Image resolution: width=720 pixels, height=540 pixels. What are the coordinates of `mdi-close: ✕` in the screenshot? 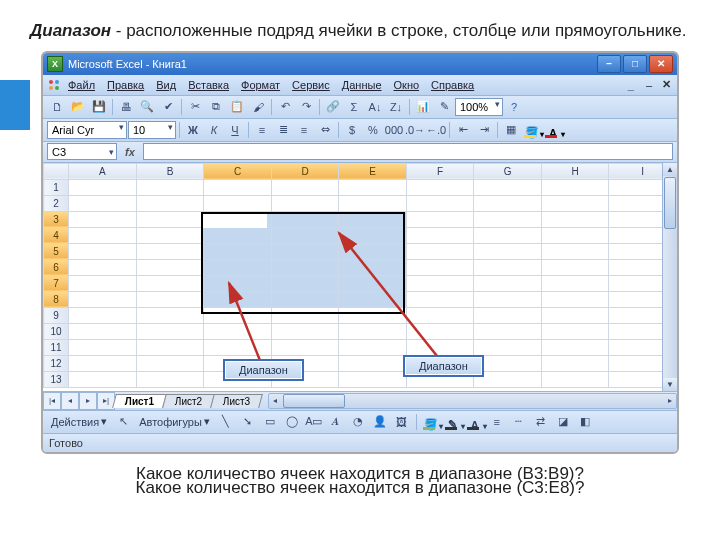 It's located at (666, 85).